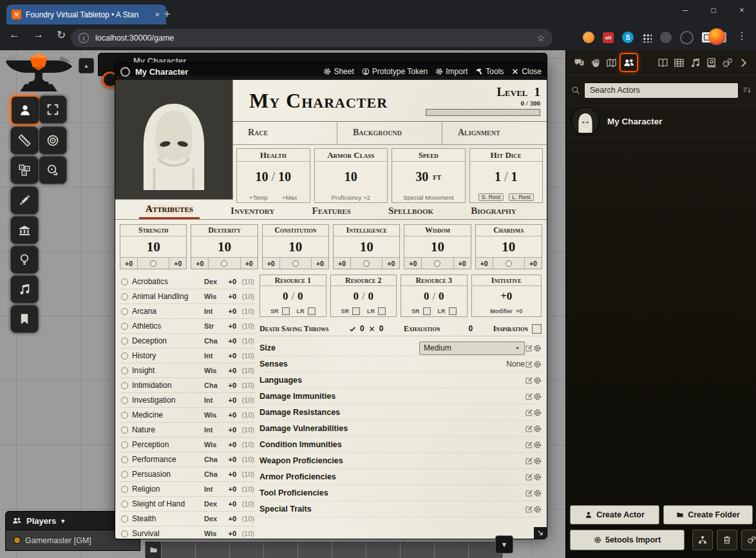 The height and width of the screenshot is (558, 756). Describe the element at coordinates (168, 296) in the screenshot. I see `skill-name: Animal Handling` at that location.